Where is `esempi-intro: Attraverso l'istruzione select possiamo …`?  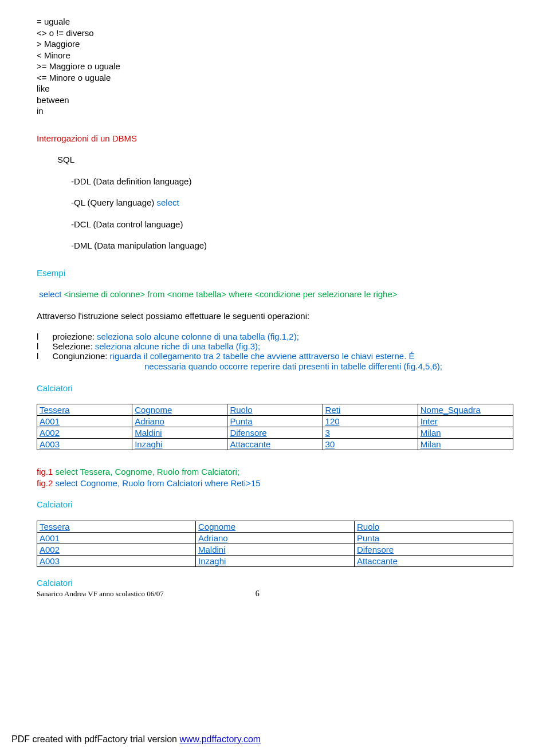
esempi-intro: Attraverso l'istruzione select possiamo … is located at coordinates (275, 316).